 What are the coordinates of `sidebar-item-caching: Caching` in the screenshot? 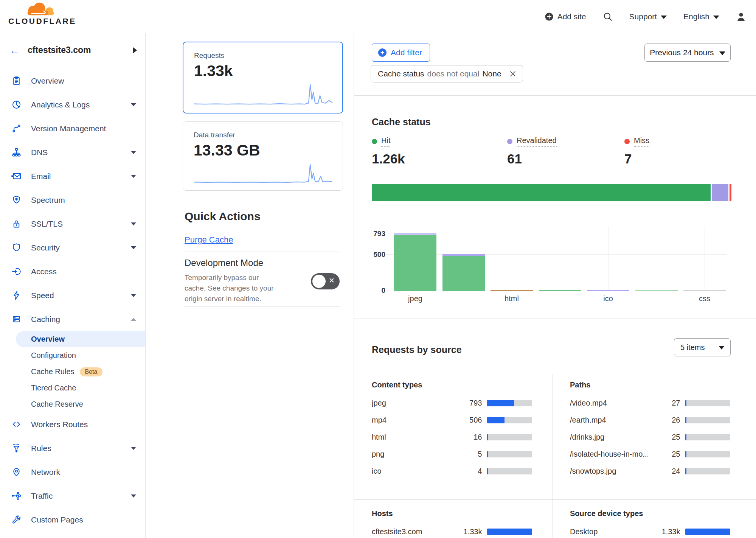 It's located at (73, 319).